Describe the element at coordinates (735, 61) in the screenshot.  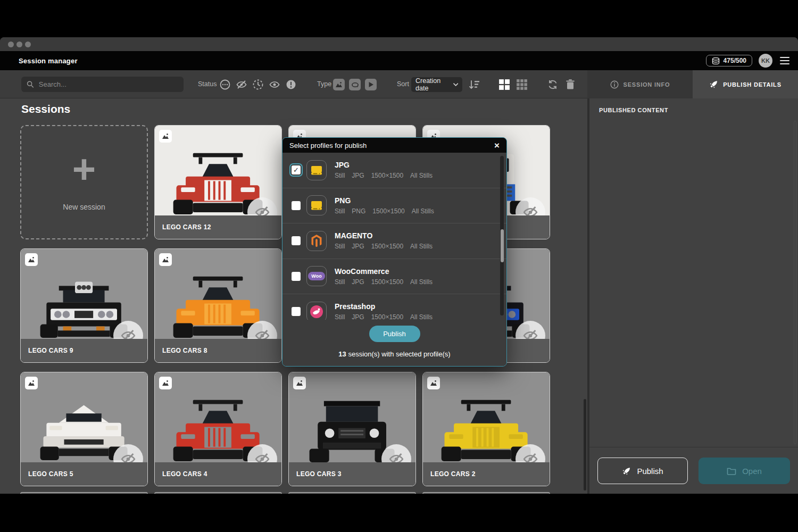
I see `credits-value: 475/500` at that location.